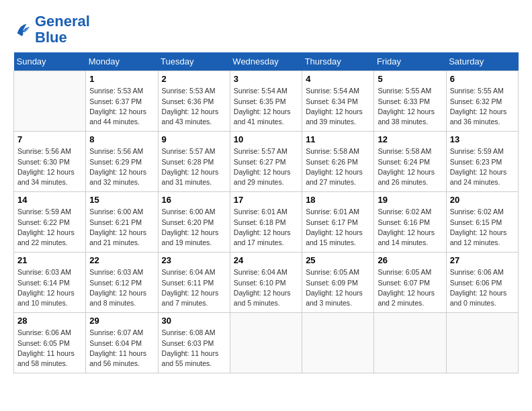  I want to click on calendar-day-cell: 27Sunrise: 6:06 AMSunset: 6:06 PMDayligh…, so click(482, 283).